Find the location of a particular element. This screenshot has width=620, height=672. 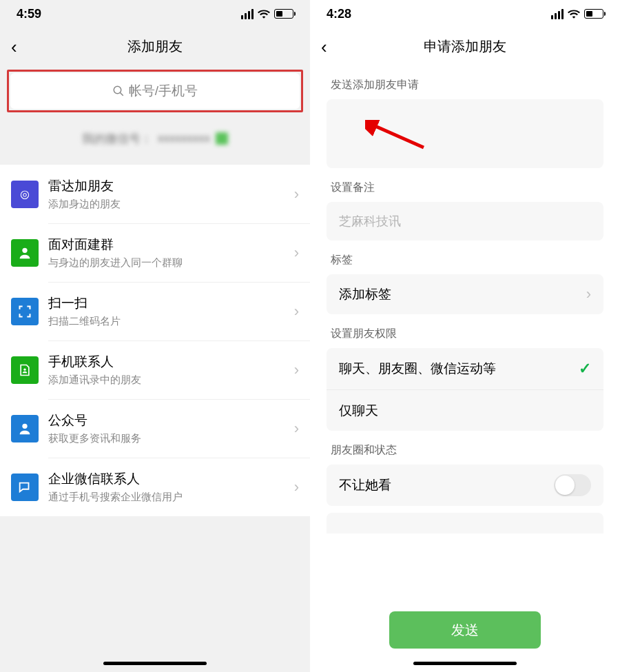

moments-hide-me-partial is located at coordinates (465, 523).